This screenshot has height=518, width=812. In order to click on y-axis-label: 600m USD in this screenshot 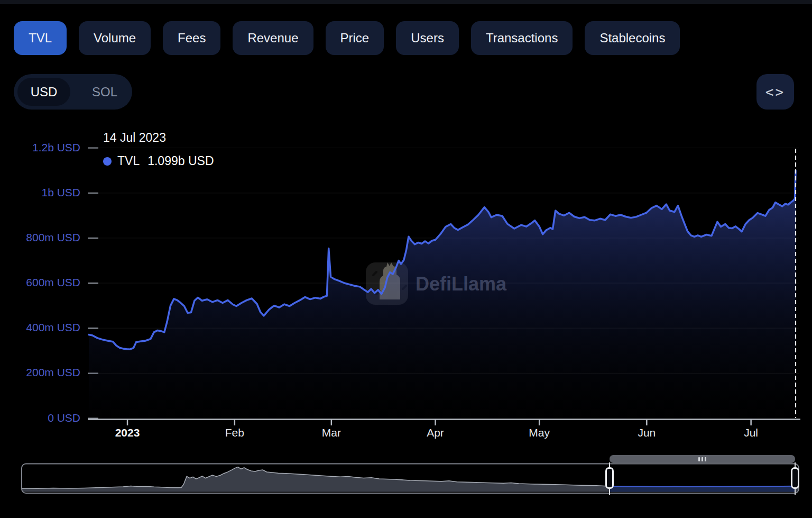, I will do `click(40, 283)`.